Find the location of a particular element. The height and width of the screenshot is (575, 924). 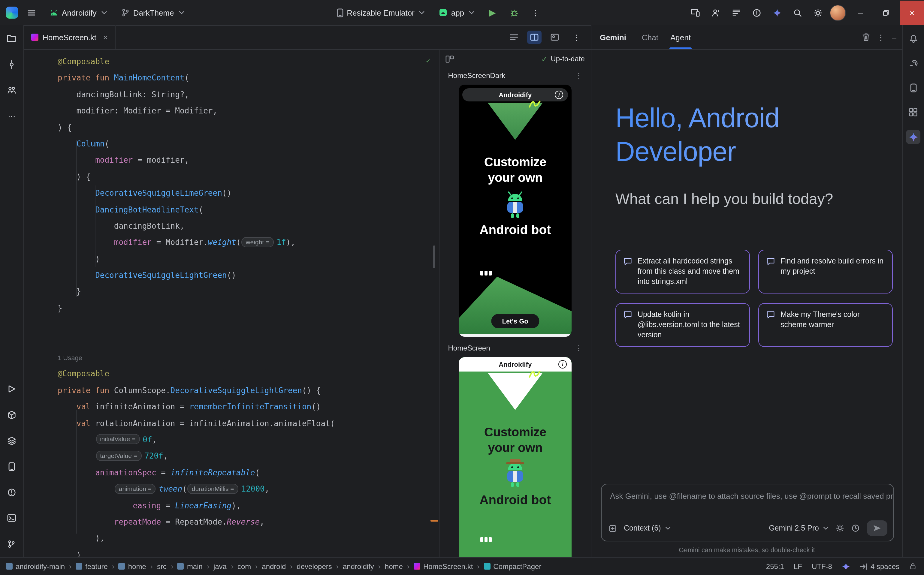

design-view-toggle is located at coordinates (555, 37).